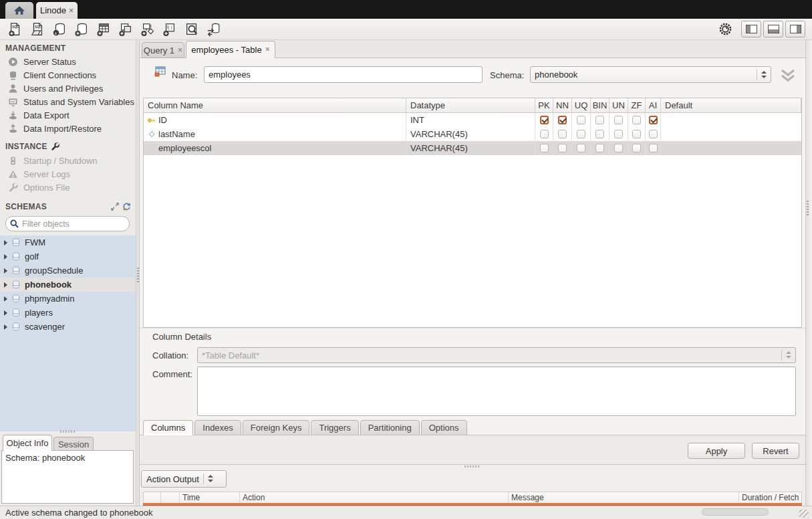 This screenshot has height=519, width=812. I want to click on create-schema-button, so click(82, 29).